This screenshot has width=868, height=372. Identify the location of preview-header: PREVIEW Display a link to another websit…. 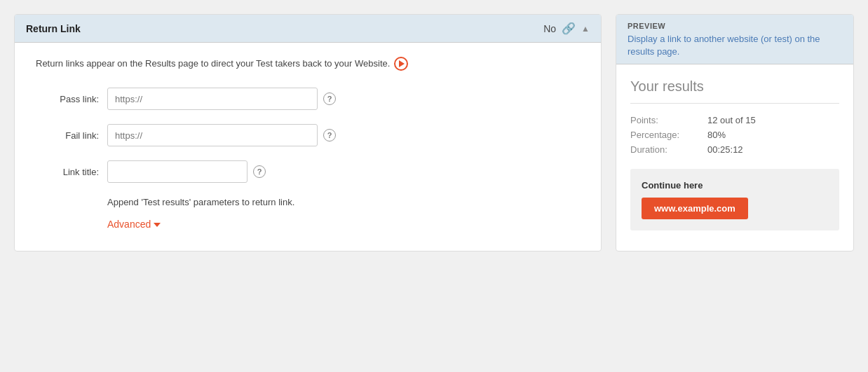
(735, 39).